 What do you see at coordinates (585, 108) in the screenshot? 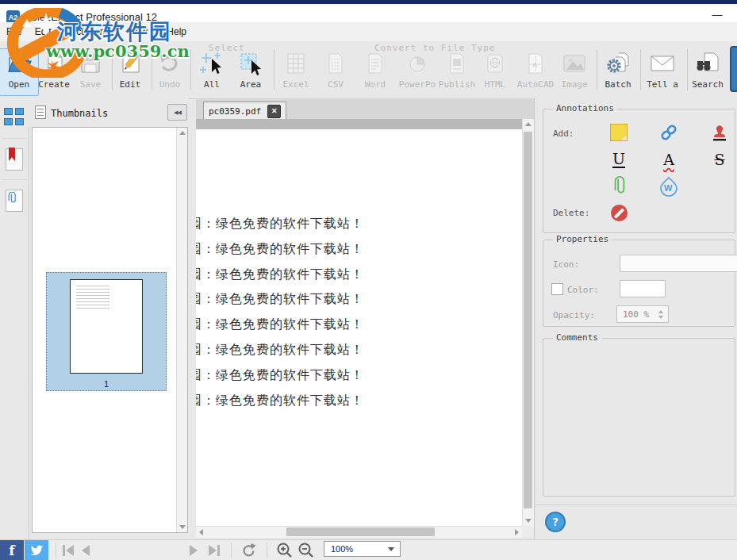
I see `annotations-group-title: Annotations` at bounding box center [585, 108].